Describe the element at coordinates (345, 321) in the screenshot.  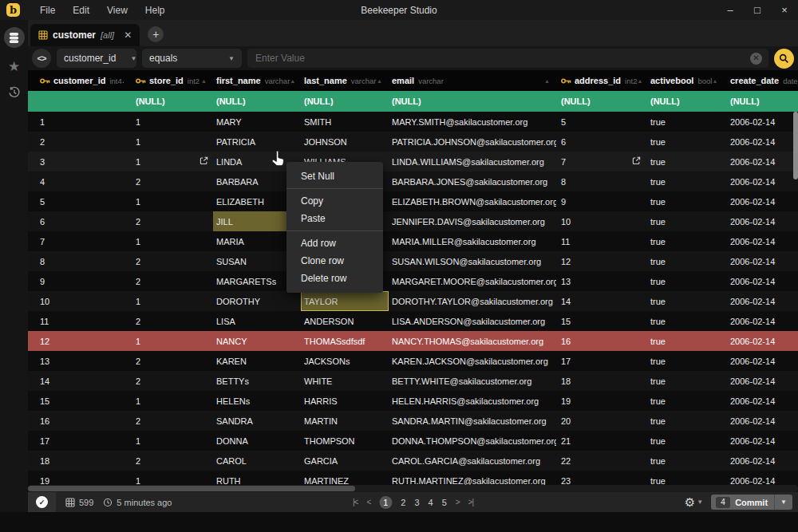
I see `cell: ANDERSON` at that location.